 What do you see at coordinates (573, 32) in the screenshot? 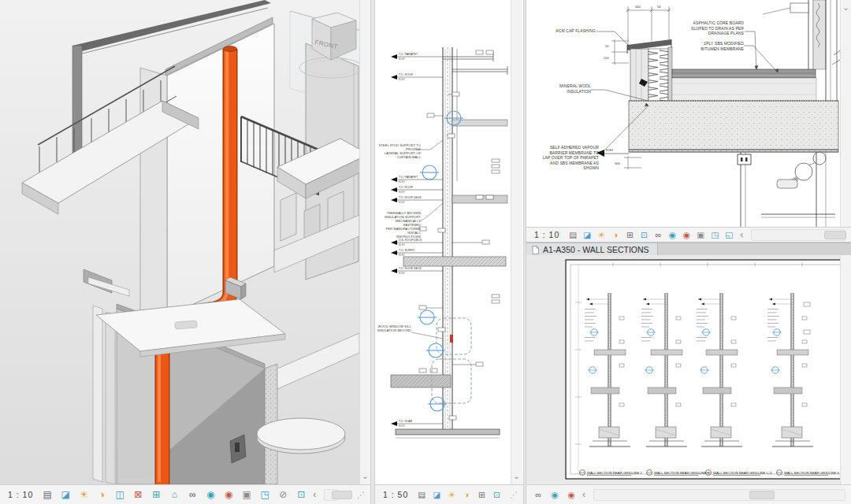
I see `ann-acm-cap-flashing: ACM CAP FLASHING` at bounding box center [573, 32].